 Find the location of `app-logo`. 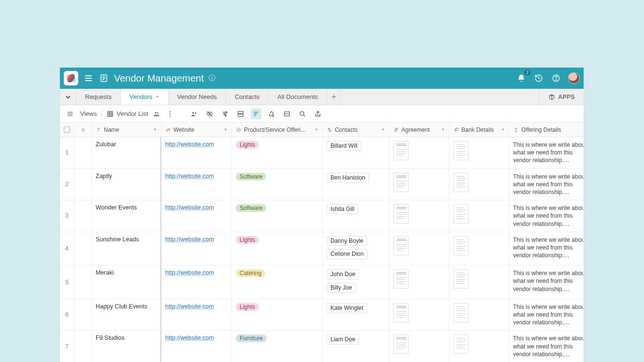

app-logo is located at coordinates (71, 78).